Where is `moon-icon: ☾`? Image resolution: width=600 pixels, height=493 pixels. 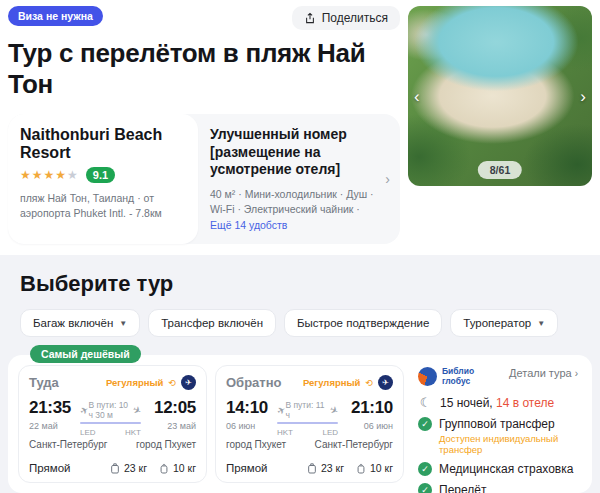 moon-icon: ☾ is located at coordinates (426, 402).